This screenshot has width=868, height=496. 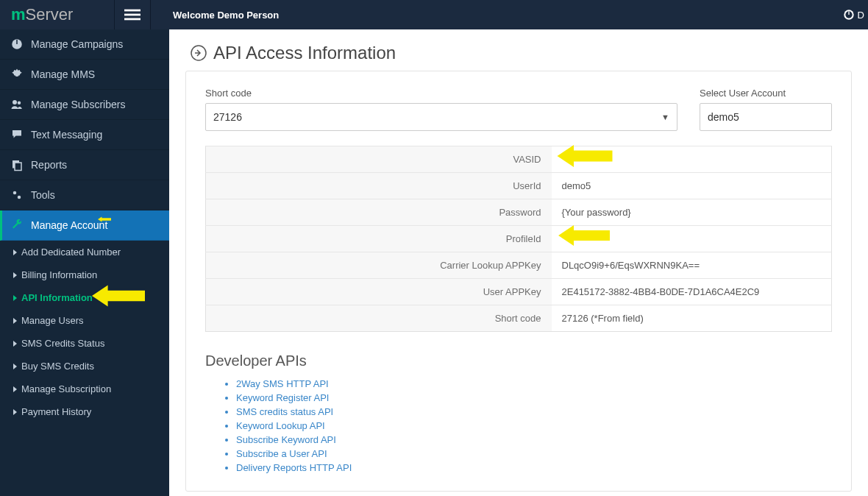 I want to click on sidebar-sub-credits-status: SMS Credits Status, so click(x=85, y=343).